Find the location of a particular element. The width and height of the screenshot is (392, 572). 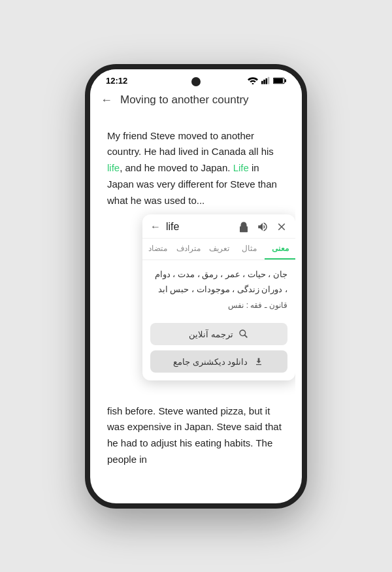

speaker-icon is located at coordinates (263, 227).